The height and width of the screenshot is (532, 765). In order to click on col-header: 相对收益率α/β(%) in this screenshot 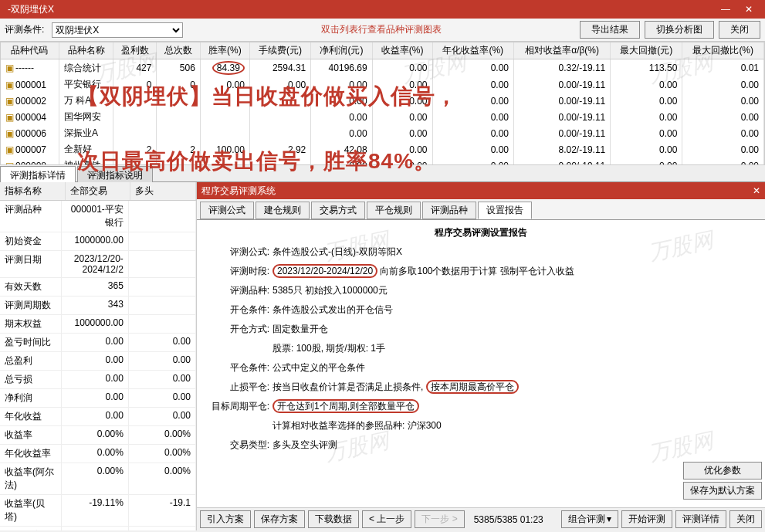, I will do `click(562, 51)`.